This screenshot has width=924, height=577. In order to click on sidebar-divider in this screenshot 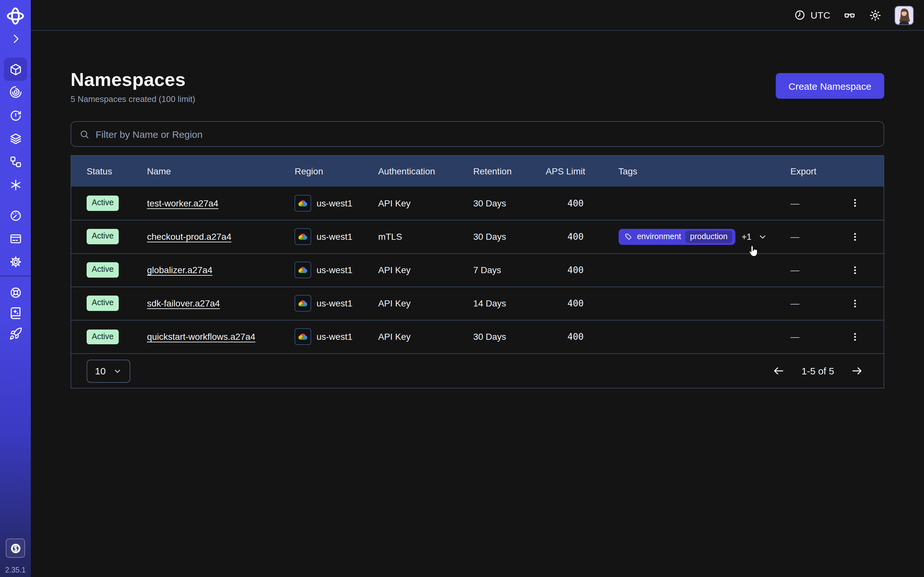, I will do `click(15, 276)`.